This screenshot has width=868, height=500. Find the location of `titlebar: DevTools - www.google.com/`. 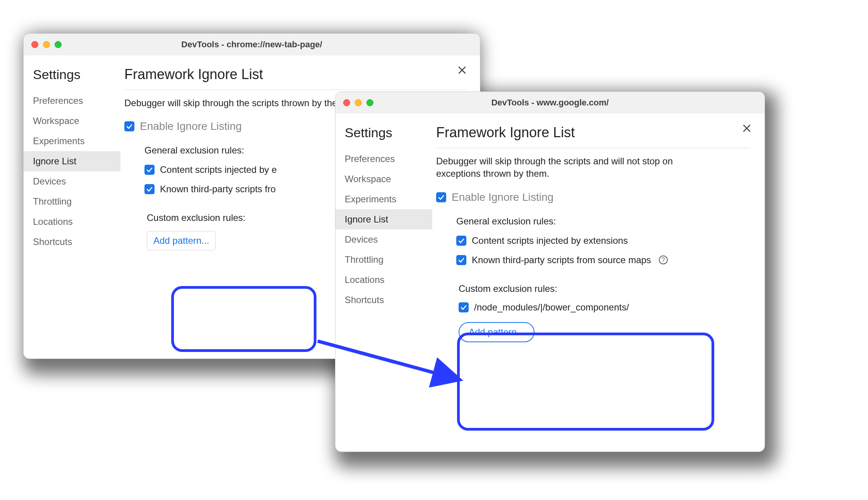

titlebar: DevTools - www.google.com/ is located at coordinates (550, 103).